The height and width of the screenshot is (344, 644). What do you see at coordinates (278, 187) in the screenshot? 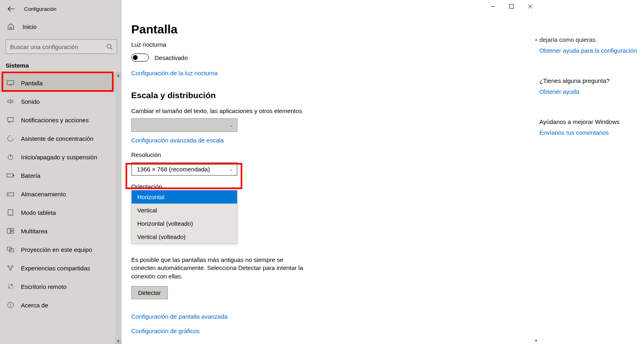
I see `orientation-label: Orientación` at bounding box center [278, 187].